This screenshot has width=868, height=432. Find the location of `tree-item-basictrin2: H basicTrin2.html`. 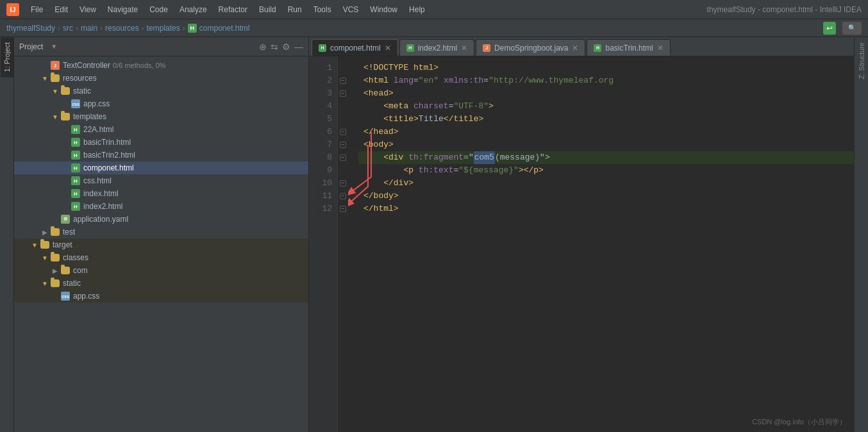

tree-item-basictrin2: H basicTrin2.html is located at coordinates (162, 155).